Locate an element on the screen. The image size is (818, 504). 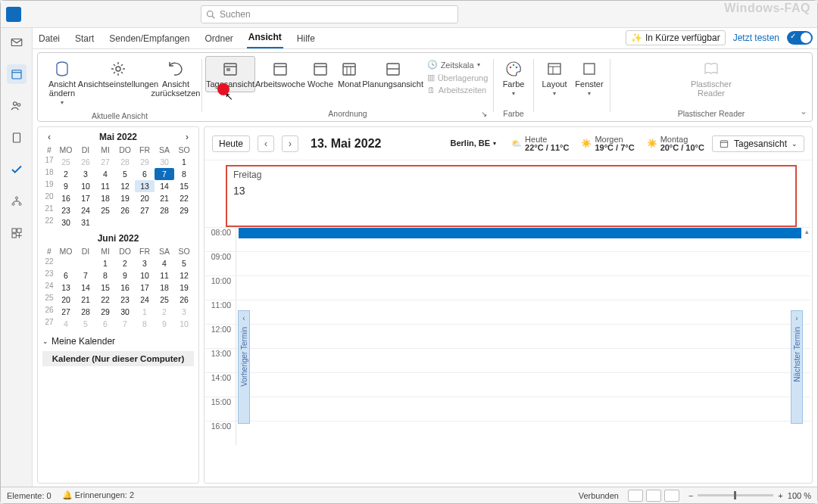
day-cell: 31 is located at coordinates (86, 222).